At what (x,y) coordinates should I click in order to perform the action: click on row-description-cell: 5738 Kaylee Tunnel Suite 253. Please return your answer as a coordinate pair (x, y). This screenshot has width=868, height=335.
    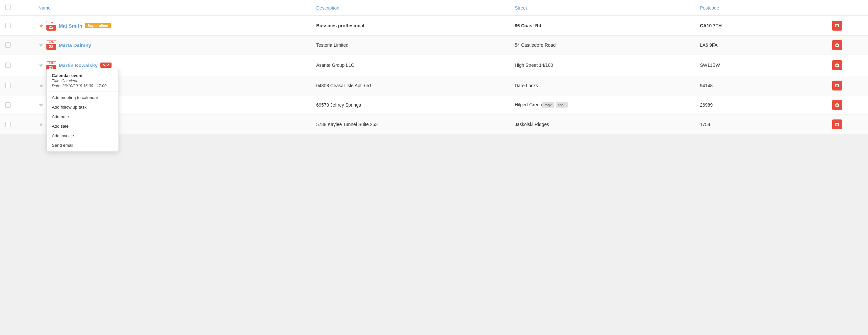
    Looking at the image, I should click on (410, 124).